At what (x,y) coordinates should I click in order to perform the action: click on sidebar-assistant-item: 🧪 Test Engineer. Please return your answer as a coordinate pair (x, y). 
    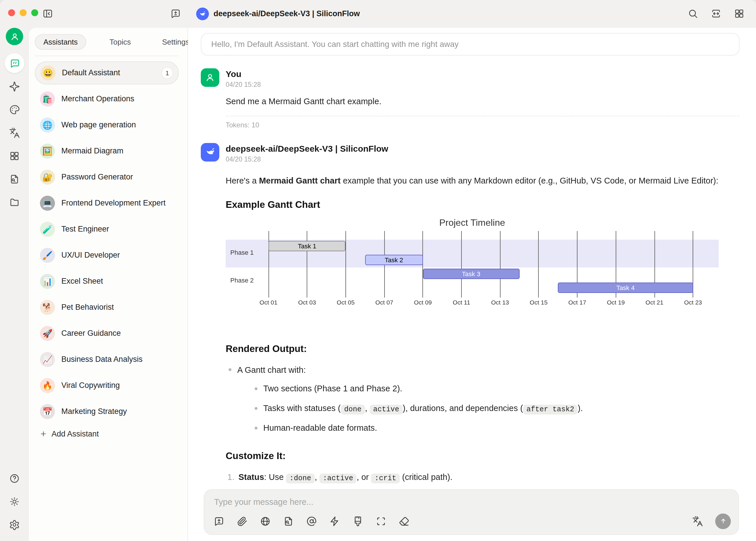
    Looking at the image, I should click on (107, 229).